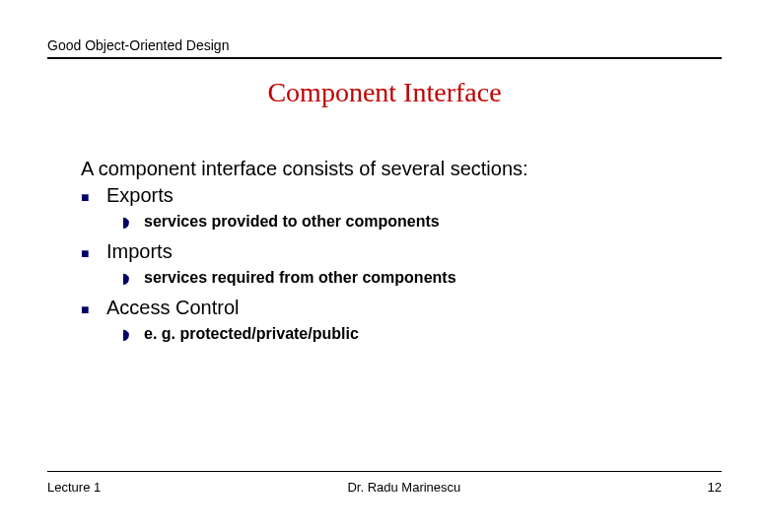 Image resolution: width=769 pixels, height=532 pixels. What do you see at coordinates (384, 483) in the screenshot?
I see `footer: Lecture 1 Dr. Radu Marinescu 12` at bounding box center [384, 483].